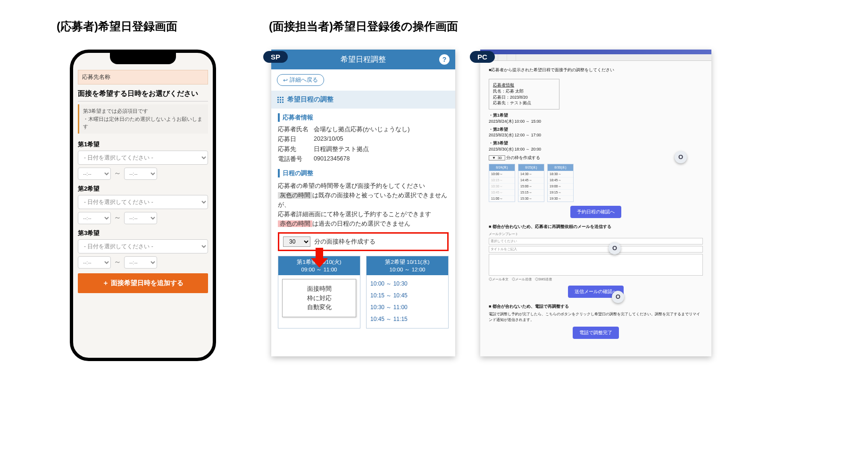 Image resolution: width=868 pixels, height=472 pixels. Describe the element at coordinates (143, 58) in the screenshot. I see `phone-notch` at that location.